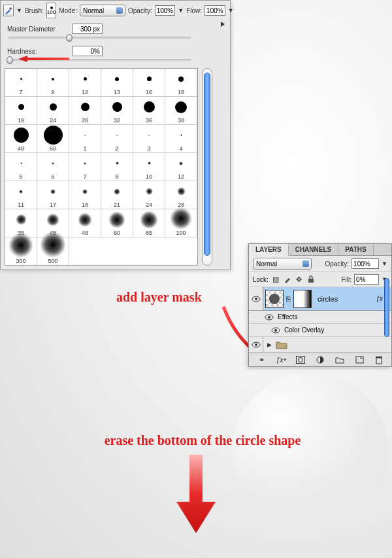 The image size is (392, 558). I want to click on layers-scrollbar, so click(387, 307).